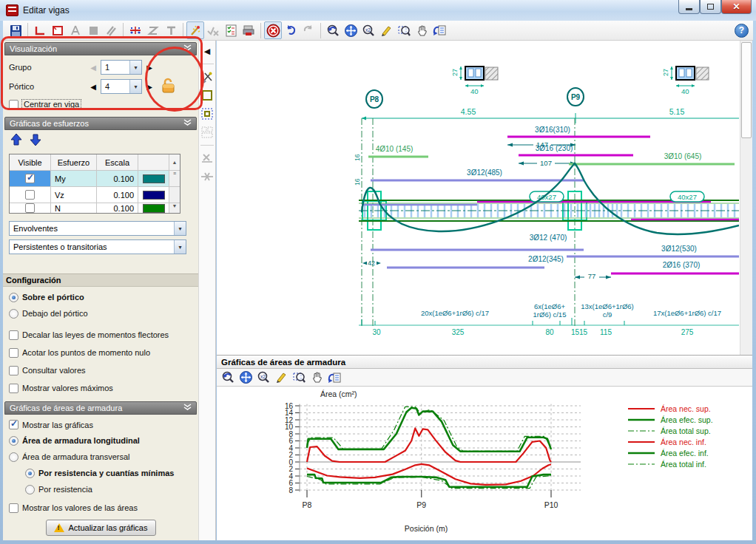 This screenshot has width=756, height=544. What do you see at coordinates (75, 30) in the screenshot?
I see `compass-icon` at bounding box center [75, 30].